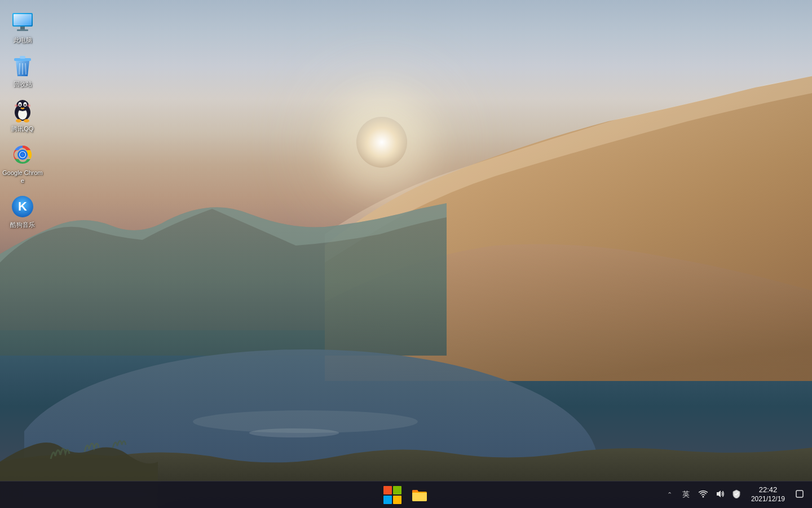 This screenshot has width=812, height=508. What do you see at coordinates (23, 84) in the screenshot?
I see `recycle-bin-label: 回收站` at bounding box center [23, 84].